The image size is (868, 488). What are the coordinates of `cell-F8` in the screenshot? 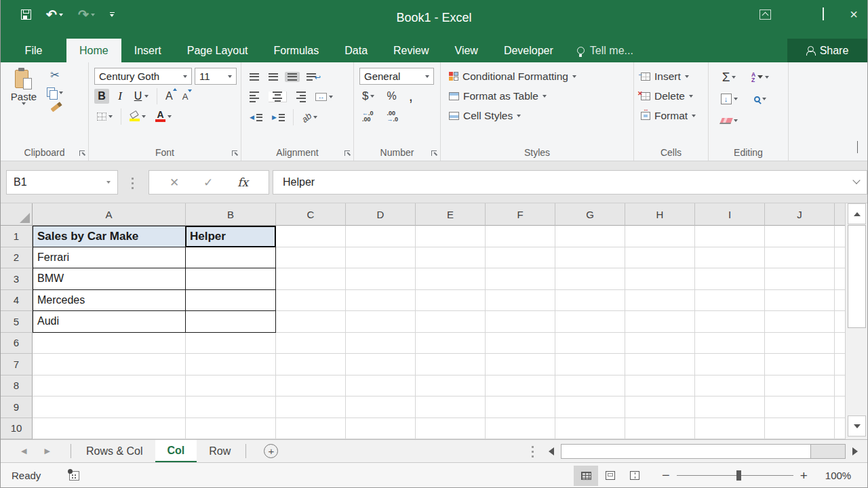 It's located at (521, 386).